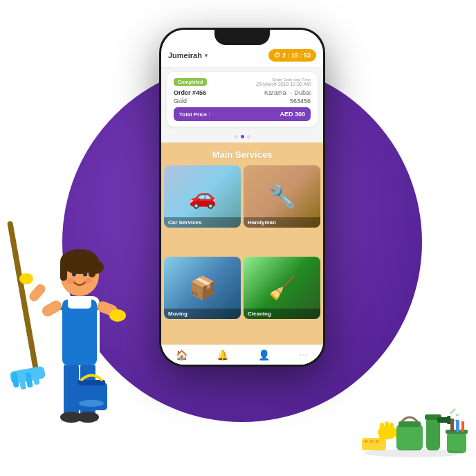  Describe the element at coordinates (282, 196) in the screenshot. I see `handyman-icon: 🔧` at that location.